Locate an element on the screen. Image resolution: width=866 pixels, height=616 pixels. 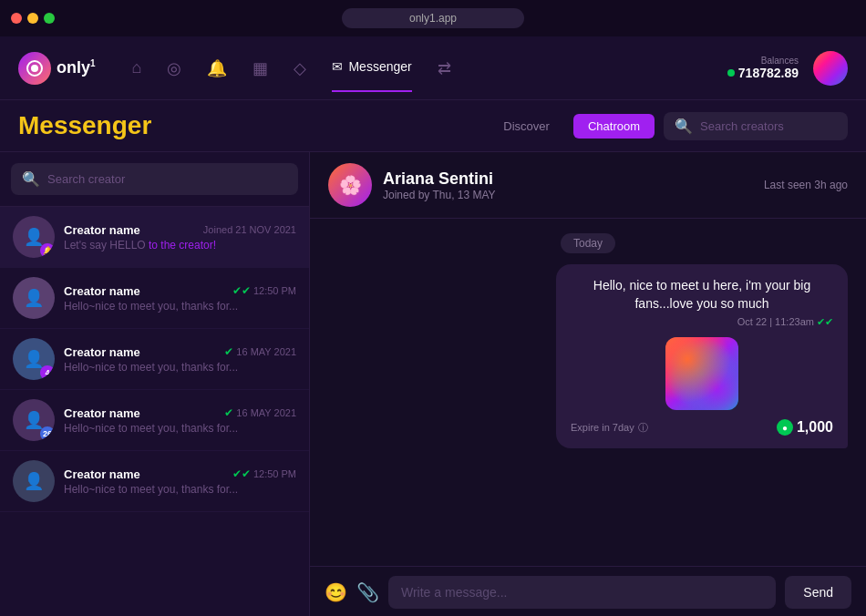
creator-top: Creator name ✔✔ 12:50 PM is located at coordinates (180, 292).